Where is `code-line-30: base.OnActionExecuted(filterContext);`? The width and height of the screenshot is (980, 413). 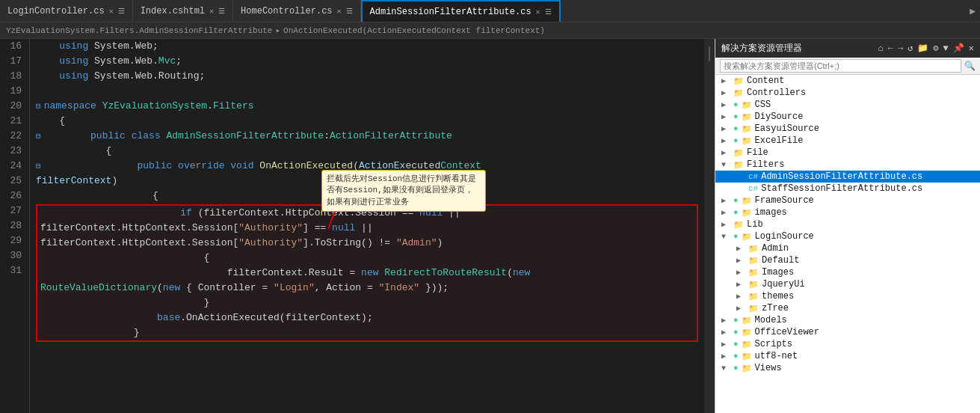 code-line-30: base.OnActionExecuted(filterContext); is located at coordinates (367, 318).